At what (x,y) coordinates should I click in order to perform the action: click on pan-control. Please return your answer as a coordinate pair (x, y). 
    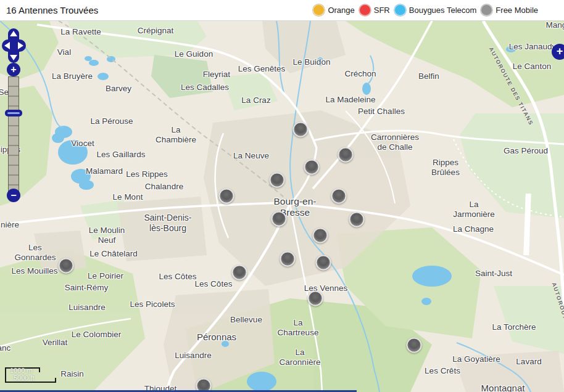
    Looking at the image, I should click on (14, 47).